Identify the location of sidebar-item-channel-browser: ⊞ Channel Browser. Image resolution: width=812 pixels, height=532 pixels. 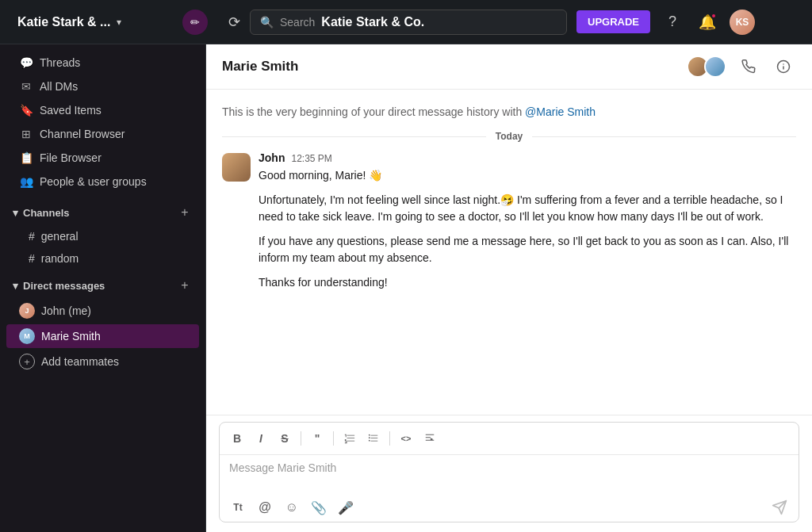
(103, 134).